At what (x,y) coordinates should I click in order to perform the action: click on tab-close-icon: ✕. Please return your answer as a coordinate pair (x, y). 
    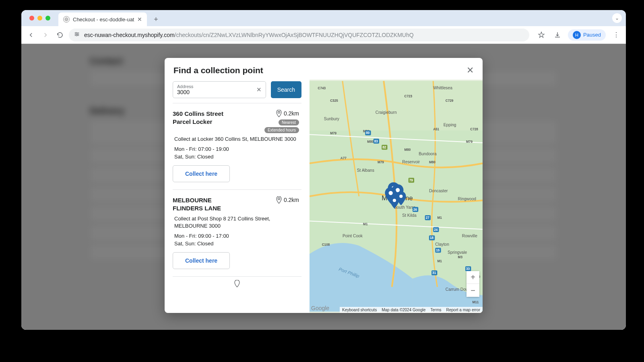
    Looking at the image, I should click on (140, 19).